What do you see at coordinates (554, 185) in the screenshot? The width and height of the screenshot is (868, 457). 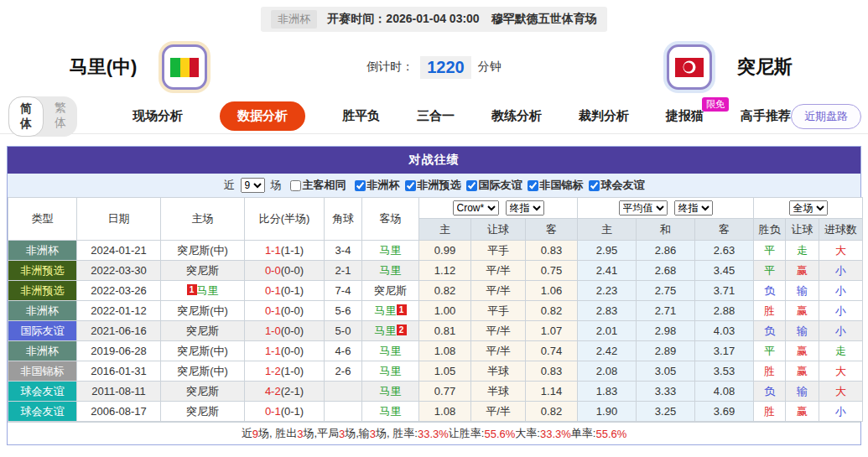 I see `league-filter-非国锦标: 非国锦标` at bounding box center [554, 185].